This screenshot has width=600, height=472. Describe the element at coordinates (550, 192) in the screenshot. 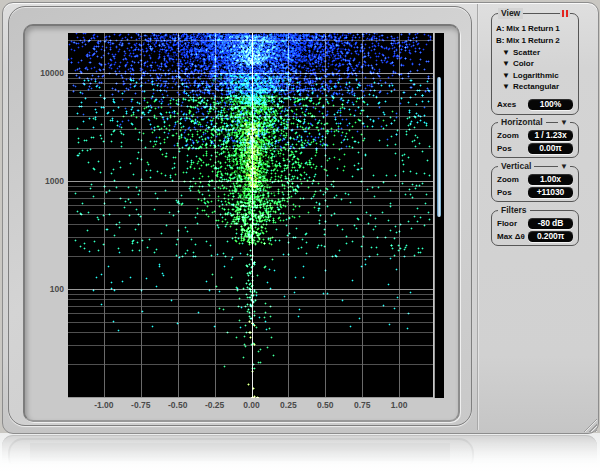

I see `v-pos-value-box: +11030` at that location.